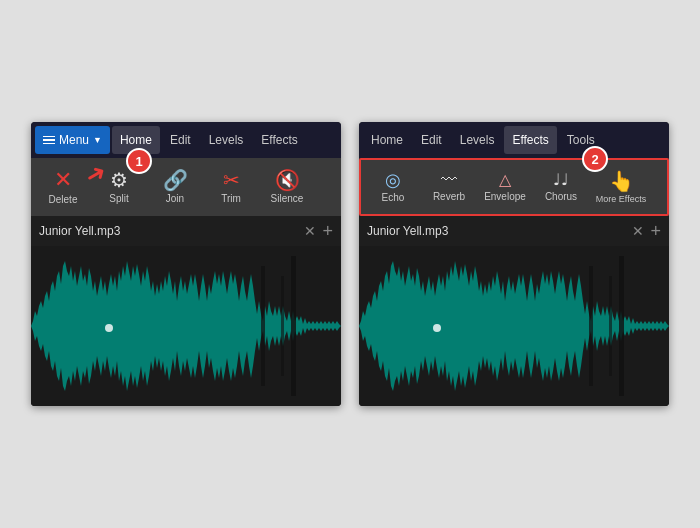 The image size is (700, 528). Describe the element at coordinates (449, 180) in the screenshot. I see `reverb-icon: 〰` at that location.